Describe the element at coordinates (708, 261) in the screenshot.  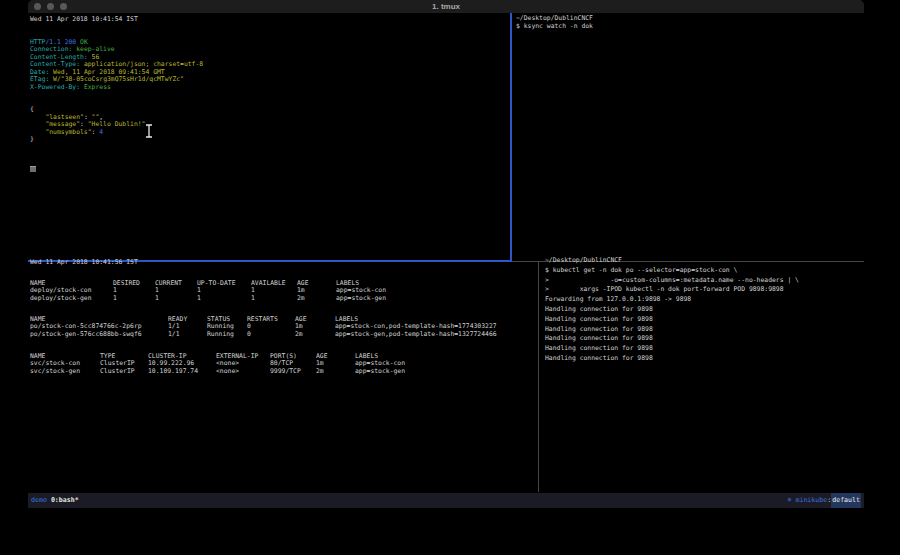
I see `terminal-line: ~/Desktop/DublinCNCF` at that location.